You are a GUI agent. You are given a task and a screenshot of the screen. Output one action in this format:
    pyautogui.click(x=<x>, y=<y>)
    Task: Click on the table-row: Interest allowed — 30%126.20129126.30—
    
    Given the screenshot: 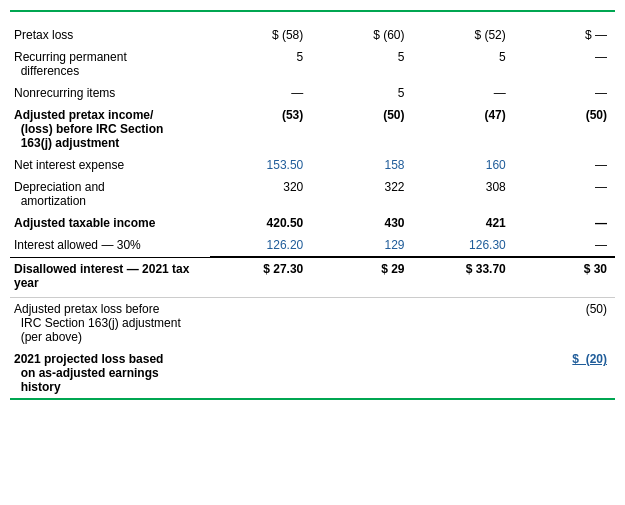 What is the action you would take?
    pyautogui.click(x=312, y=246)
    